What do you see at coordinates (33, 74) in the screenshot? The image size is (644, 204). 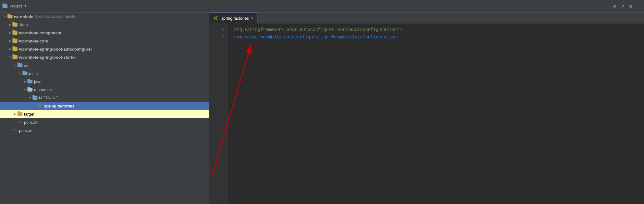 I see `tree-label-main: main` at bounding box center [33, 74].